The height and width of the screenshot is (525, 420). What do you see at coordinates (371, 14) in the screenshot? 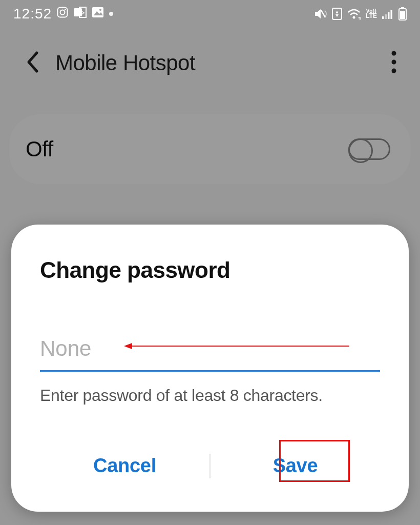
I see `volte-indicator: Vo)) LTE` at bounding box center [371, 14].